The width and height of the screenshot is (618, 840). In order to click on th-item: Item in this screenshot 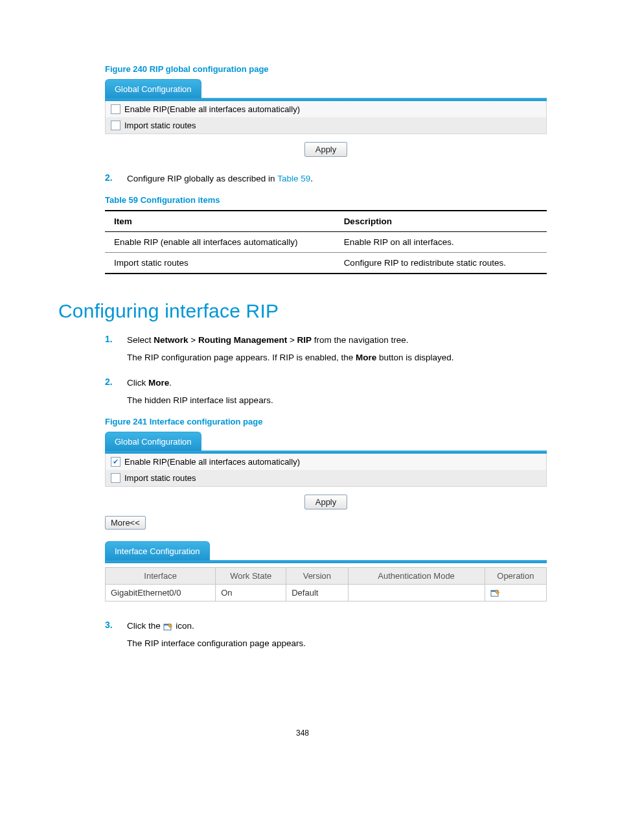, I will do `click(220, 222)`.